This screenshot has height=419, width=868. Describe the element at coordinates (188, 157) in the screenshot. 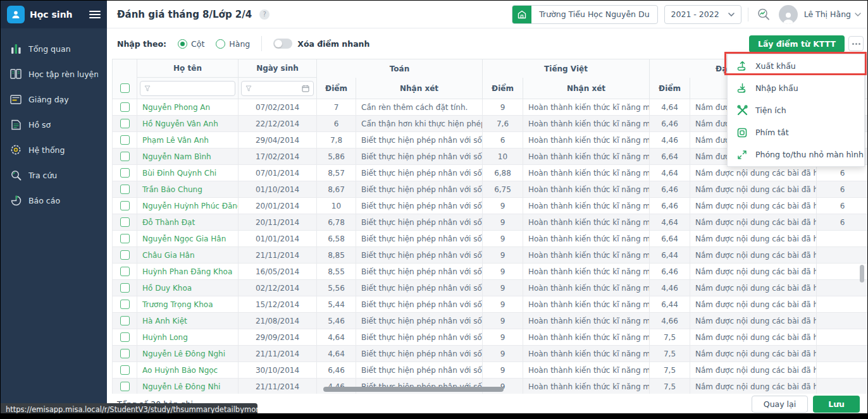

I see `student-name-cell: Nguyễn Nam Bình` at that location.